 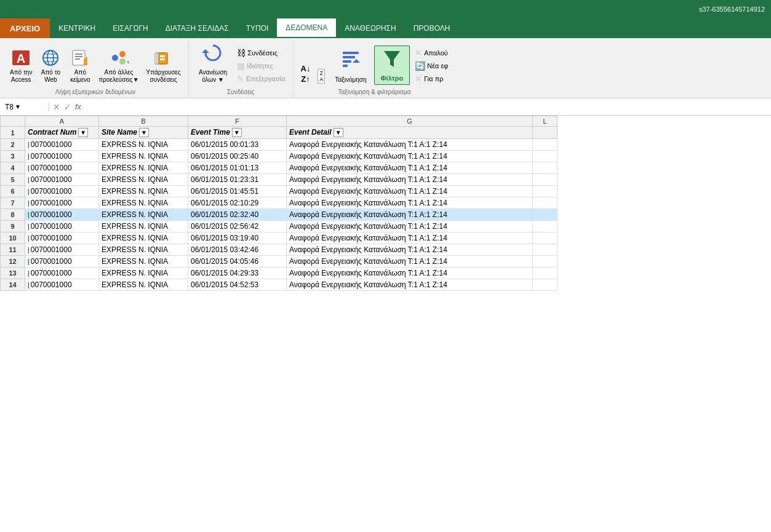 I want to click on menu-item-typoi: ΤΥΠΟΙ, so click(x=257, y=28).